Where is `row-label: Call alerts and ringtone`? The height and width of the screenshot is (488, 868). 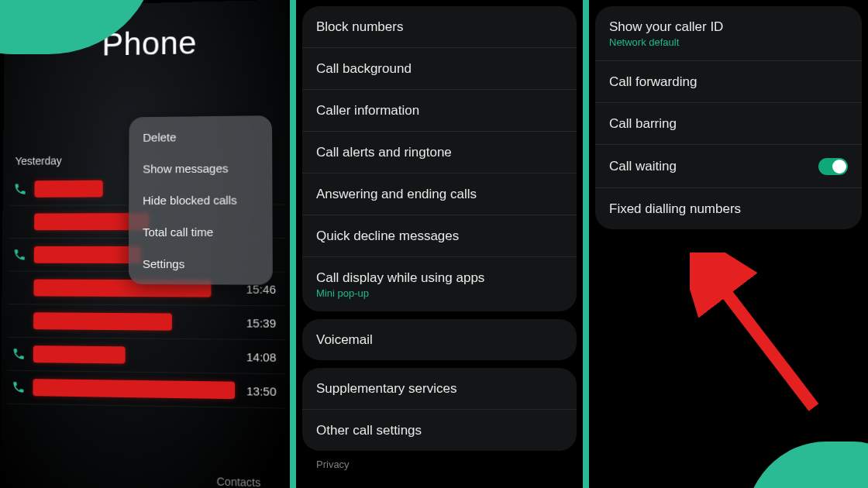 row-label: Call alerts and ringtone is located at coordinates (439, 153).